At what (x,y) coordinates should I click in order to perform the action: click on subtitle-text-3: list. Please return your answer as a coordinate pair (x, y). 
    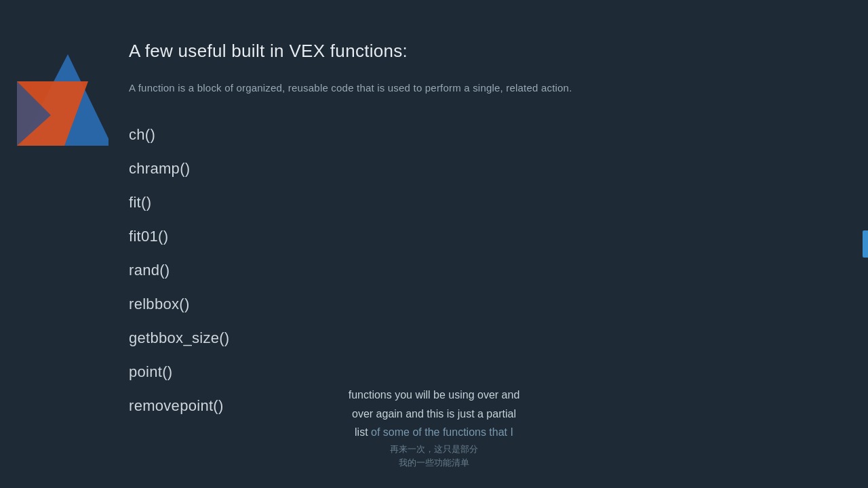
    Looking at the image, I should click on (363, 432).